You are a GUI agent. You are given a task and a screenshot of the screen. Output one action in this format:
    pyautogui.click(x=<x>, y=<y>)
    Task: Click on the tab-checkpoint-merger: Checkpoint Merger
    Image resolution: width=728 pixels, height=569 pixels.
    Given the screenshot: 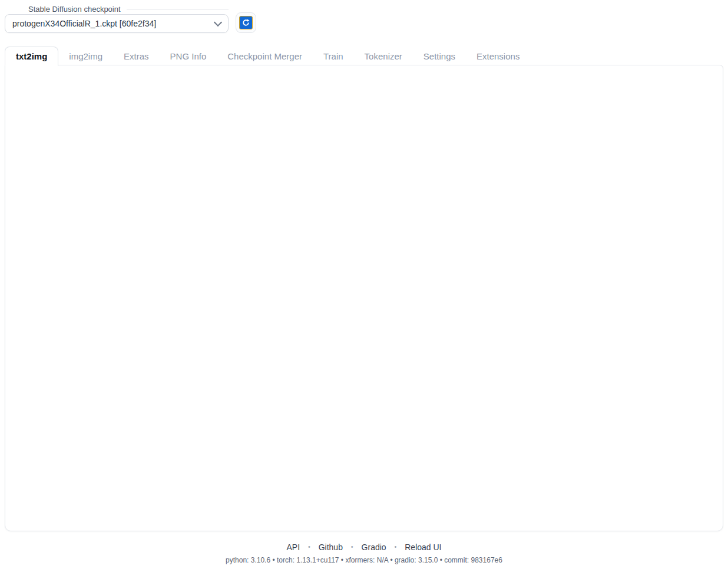 What is the action you would take?
    pyautogui.click(x=265, y=57)
    